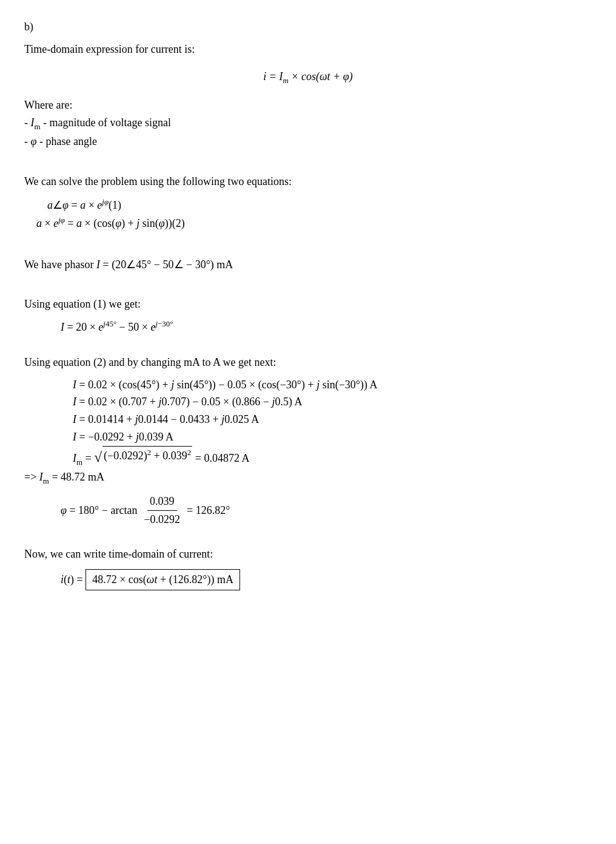 This screenshot has width=616, height=844. I want to click on solve-text: We can solve the problem using the follo…, so click(308, 182).